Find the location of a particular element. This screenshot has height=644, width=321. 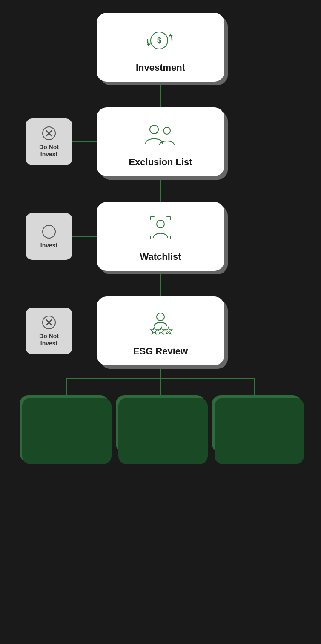

exclusion-card-wrapper: Exclusion List is located at coordinates (160, 142).